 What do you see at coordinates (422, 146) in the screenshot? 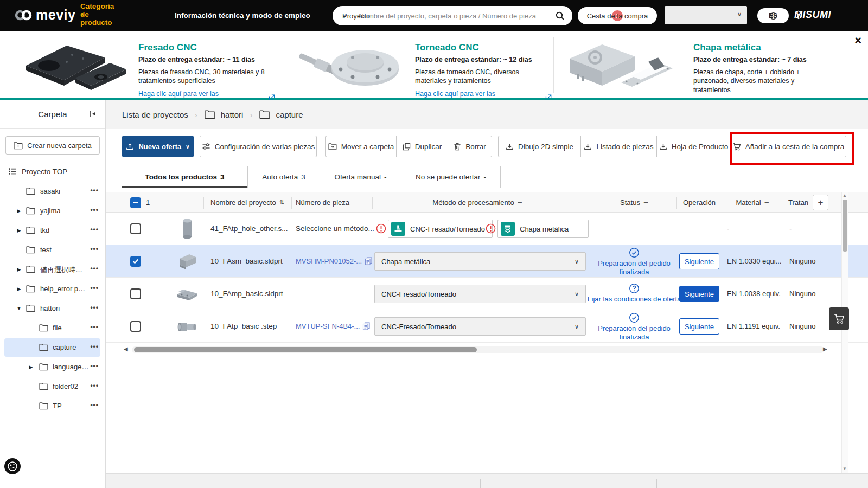
I see `duplicate-button: Duplicar` at bounding box center [422, 146].